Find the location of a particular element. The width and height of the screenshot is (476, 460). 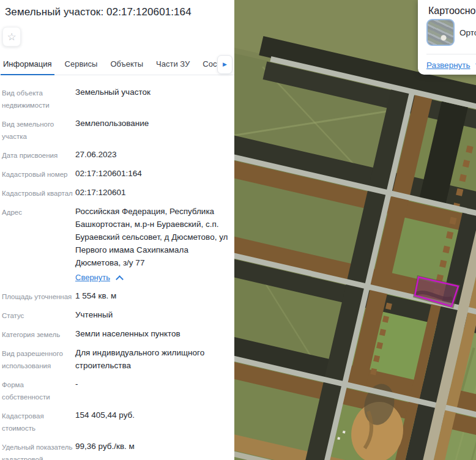

field-row: Удельный показатель кадастровой стоимост… is located at coordinates (116, 450).